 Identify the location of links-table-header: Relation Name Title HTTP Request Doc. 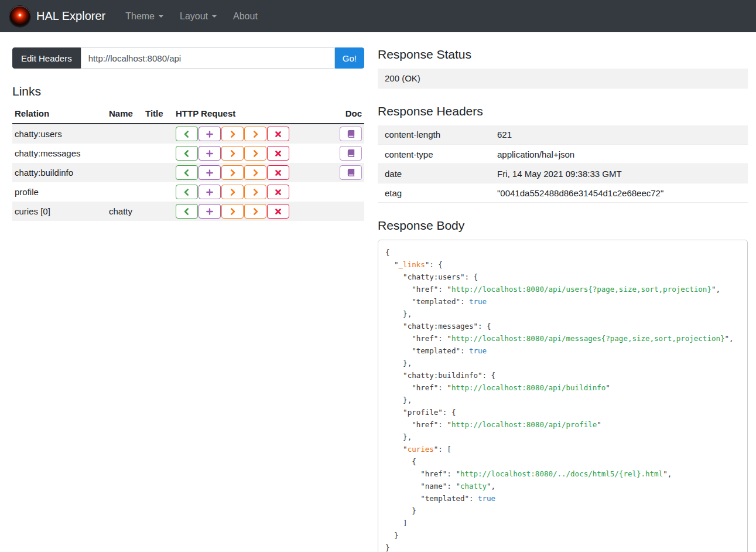
(189, 115).